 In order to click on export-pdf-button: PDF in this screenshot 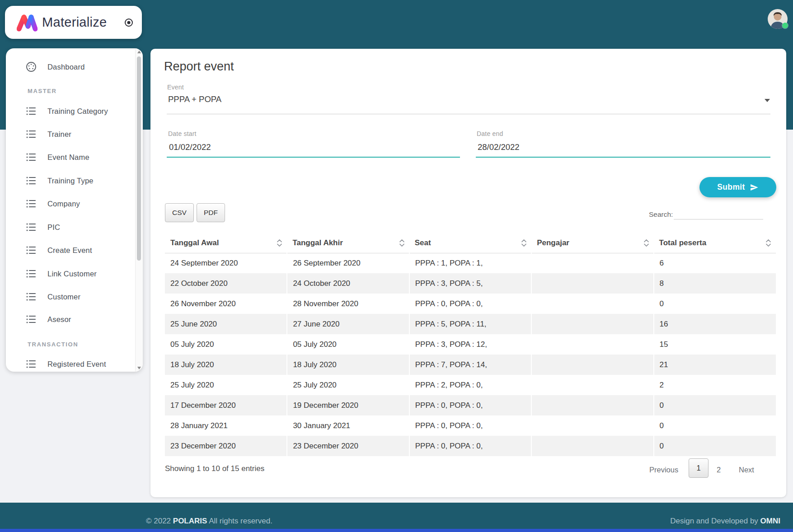, I will do `click(211, 213)`.